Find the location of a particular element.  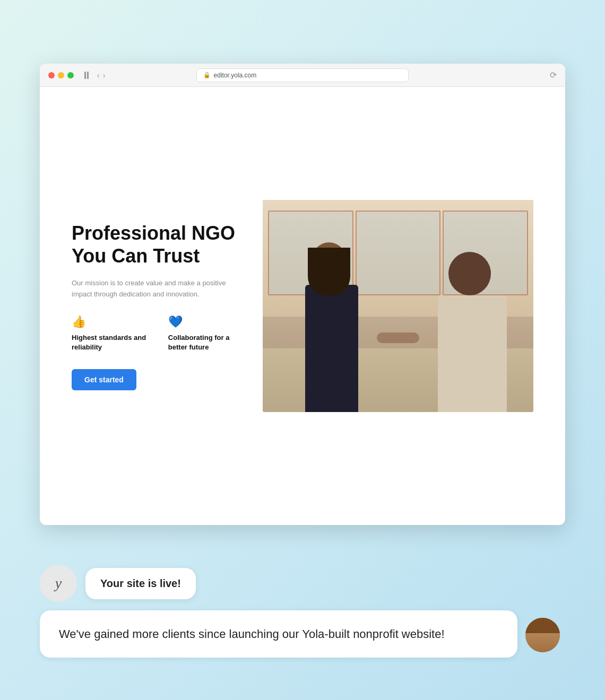

hero-description: Our mission is to create value and make … is located at coordinates (157, 289).